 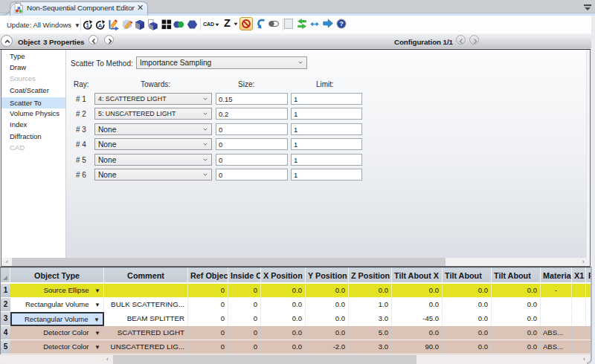 I want to click on svg-text: 1, so click(x=88, y=25).